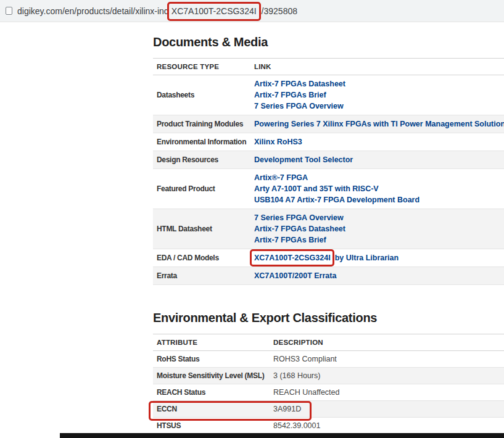  I want to click on attribute-value: REACH Unaffected, so click(387, 392).